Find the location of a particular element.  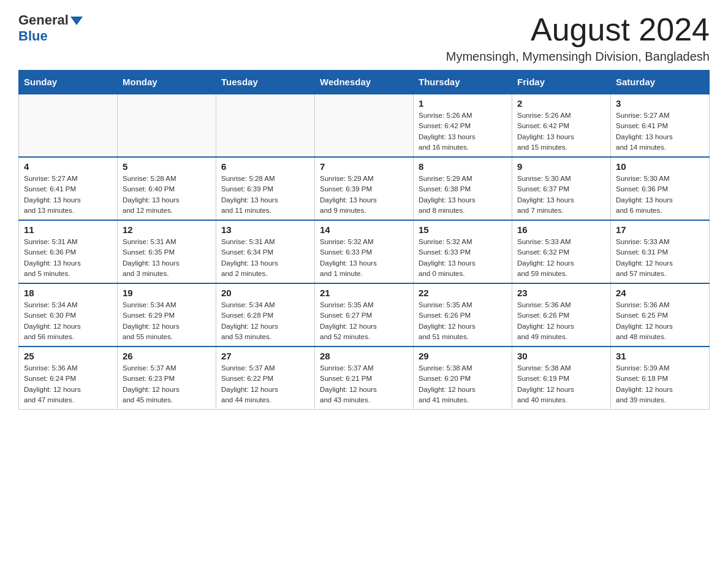

calendar-cell: 31Sunrise: 5:39 AM Sunset: 6:18 PM Dayli… is located at coordinates (661, 378).